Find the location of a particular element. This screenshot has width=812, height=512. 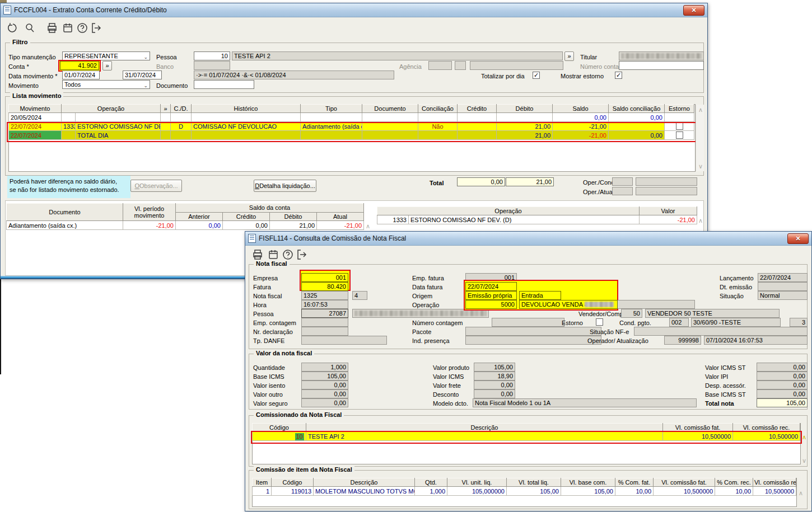

window2-title: FISFL114 - Consulta de Comissão de Nota … is located at coordinates (333, 238).